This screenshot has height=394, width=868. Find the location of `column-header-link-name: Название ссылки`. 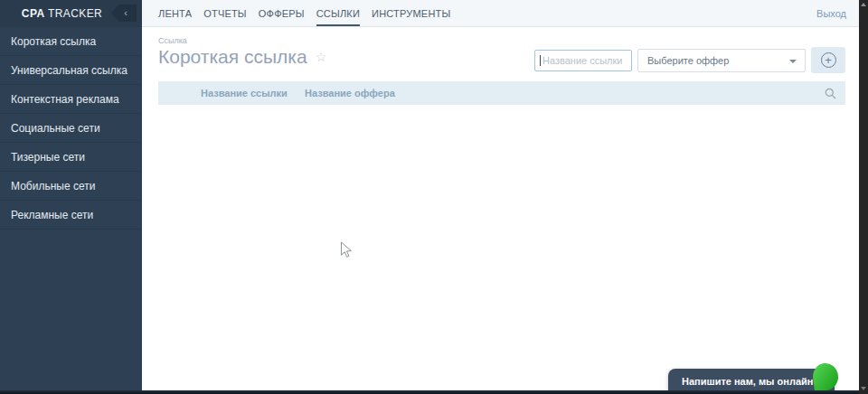

column-header-link-name: Название ссылки is located at coordinates (244, 93).